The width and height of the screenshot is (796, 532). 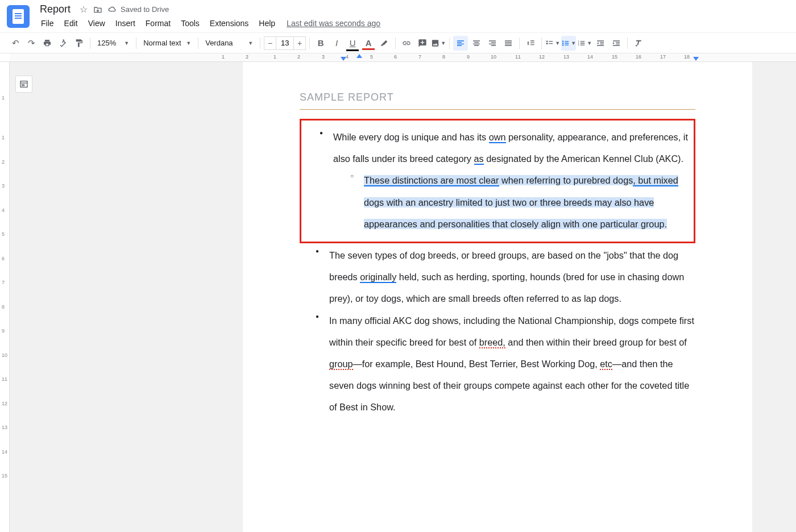 What do you see at coordinates (97, 23) in the screenshot?
I see `menu-view: View` at bounding box center [97, 23].